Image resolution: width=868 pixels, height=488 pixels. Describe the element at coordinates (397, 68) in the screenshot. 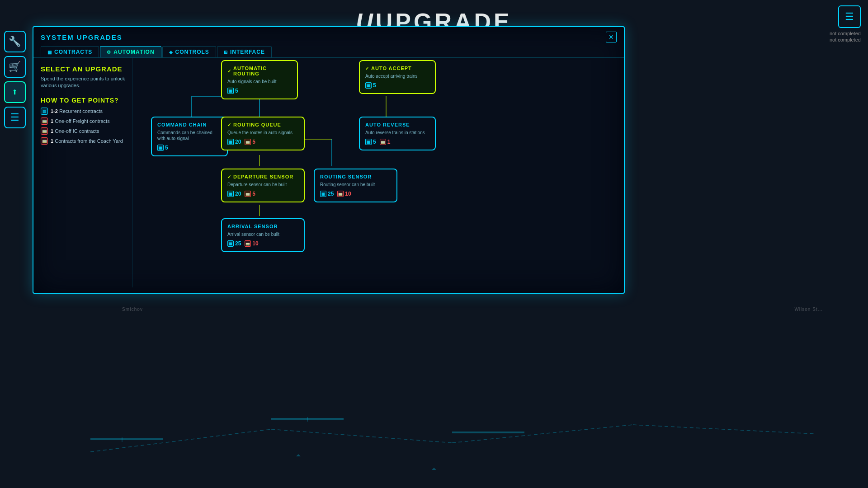

I see `card-title-auto-accept: ✓ Auto Accept` at that location.